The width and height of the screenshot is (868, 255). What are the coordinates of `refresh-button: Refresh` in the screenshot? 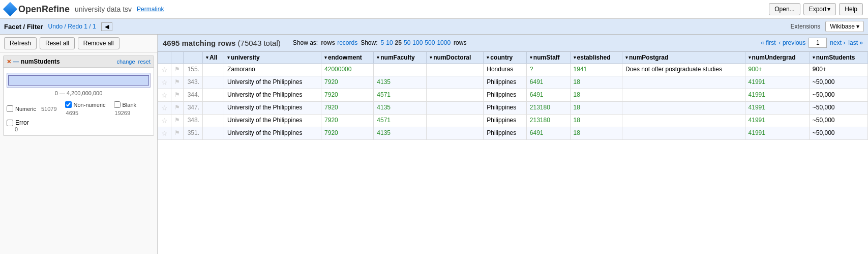 It's located at (20, 43).